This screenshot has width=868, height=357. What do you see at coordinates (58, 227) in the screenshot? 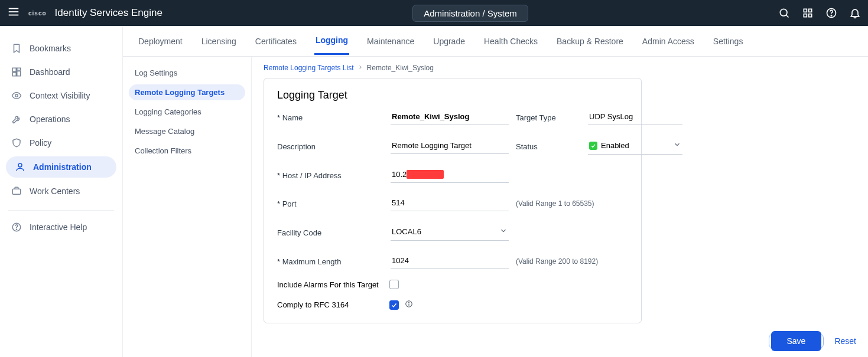
I see `sidebar-item-label: Interactive Help` at bounding box center [58, 227].